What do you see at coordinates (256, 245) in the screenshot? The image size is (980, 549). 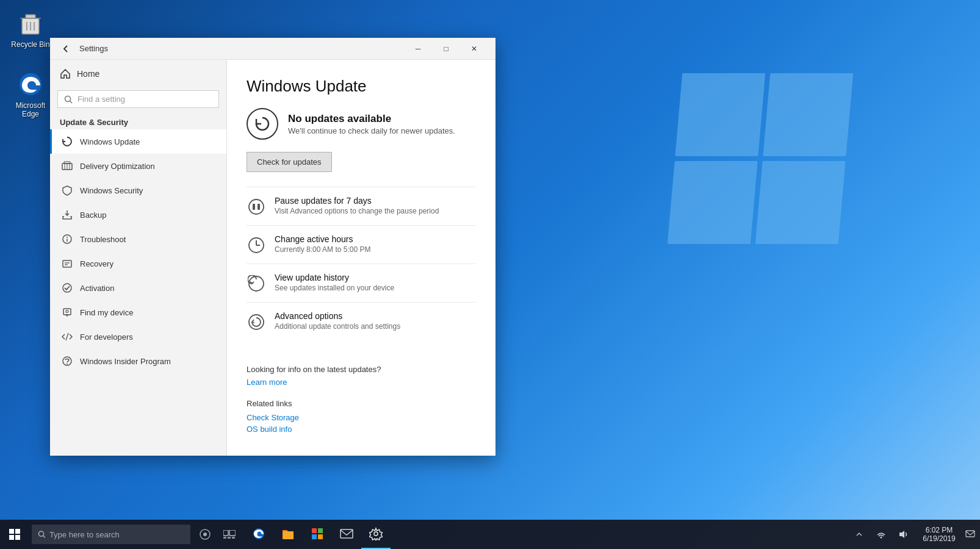 I see `active-hours-icon` at bounding box center [256, 245].